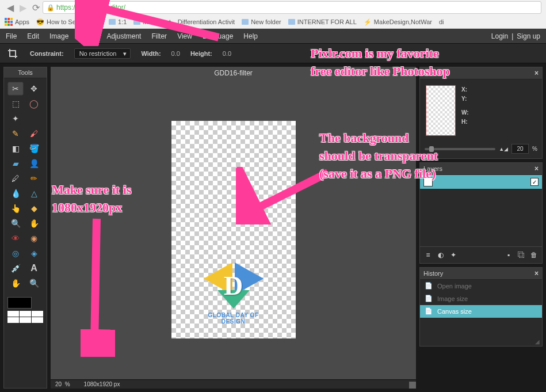 Image resolution: width=546 pixels, height=392 pixels. What do you see at coordinates (520, 149) in the screenshot?
I see `zoom-input` at bounding box center [520, 149].